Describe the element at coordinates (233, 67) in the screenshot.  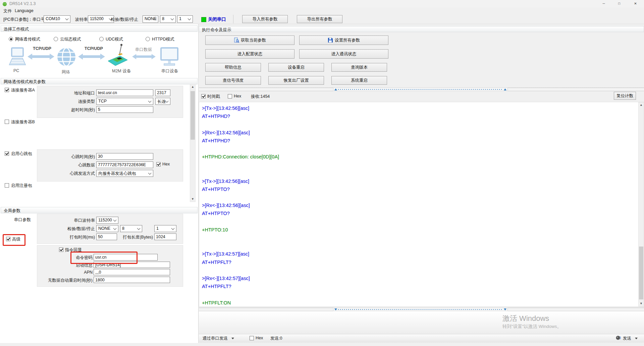
I see `help-info-button: 帮助信息` at that location.